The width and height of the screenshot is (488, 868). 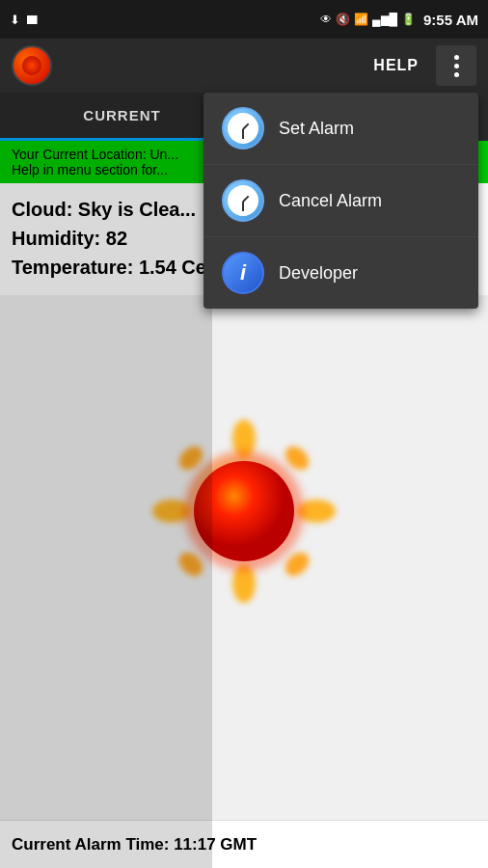 I want to click on menu-item-cancel-alarm: Cancel Alarm, so click(x=341, y=201).